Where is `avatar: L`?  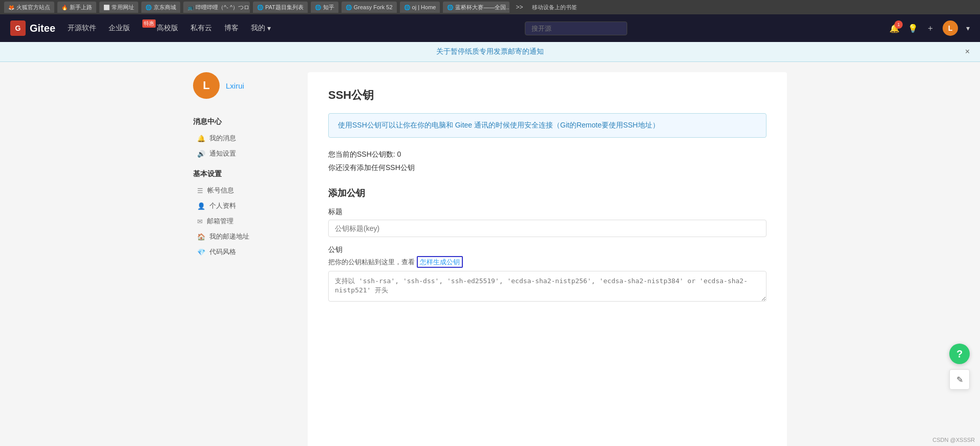
avatar: L is located at coordinates (206, 86).